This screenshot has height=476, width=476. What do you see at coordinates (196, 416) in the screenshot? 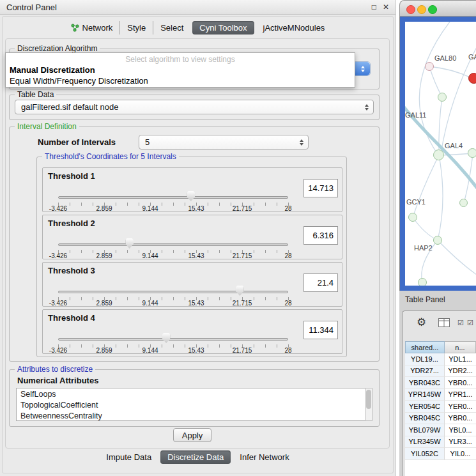
I see `attribute-list-item: BetweennessCentrality` at bounding box center [196, 416].